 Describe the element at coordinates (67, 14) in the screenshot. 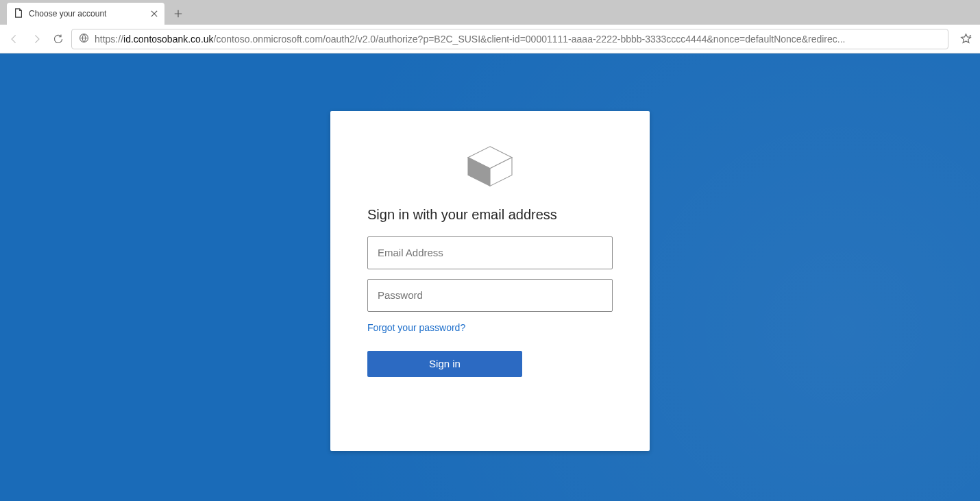

I see `tab-title: Choose your account` at that location.